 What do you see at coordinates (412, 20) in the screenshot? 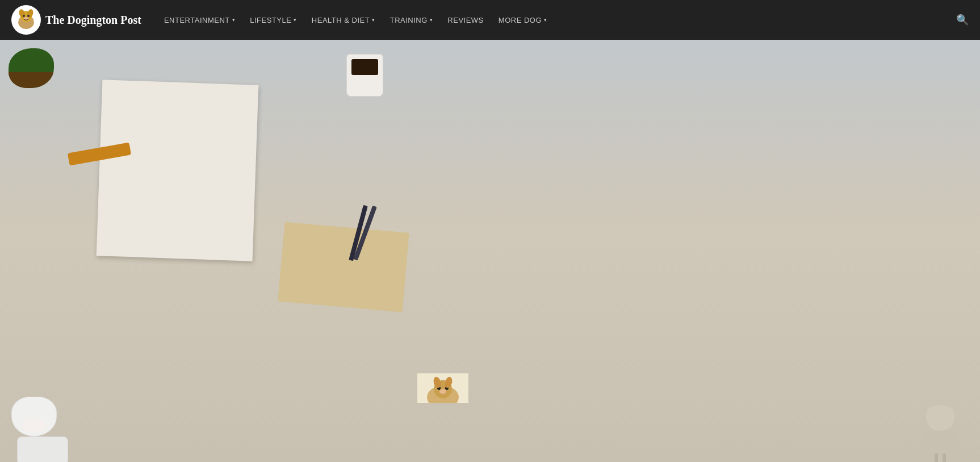
I see `nav-item-training: TRAINING ▾` at bounding box center [412, 20].